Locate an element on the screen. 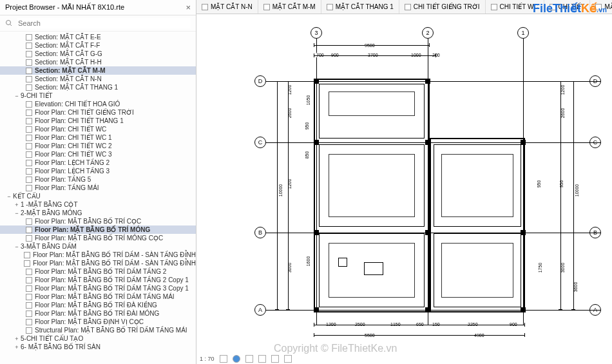 The height and width of the screenshot is (364, 612). tree-item: Floor Plan: CHI TIẾT WC 1 is located at coordinates (98, 138).